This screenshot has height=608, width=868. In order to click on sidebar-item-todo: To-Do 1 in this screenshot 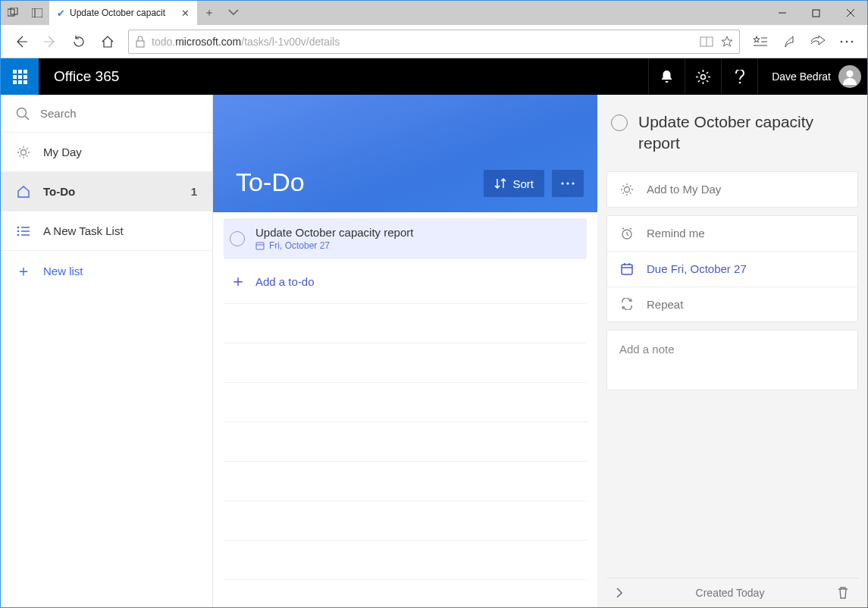, I will do `click(106, 192)`.